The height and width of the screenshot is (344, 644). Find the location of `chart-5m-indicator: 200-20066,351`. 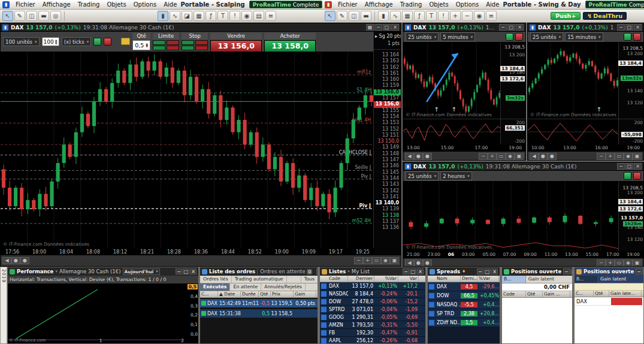

chart-5m-indicator: 200-20066,351 is located at coordinates (464, 132).